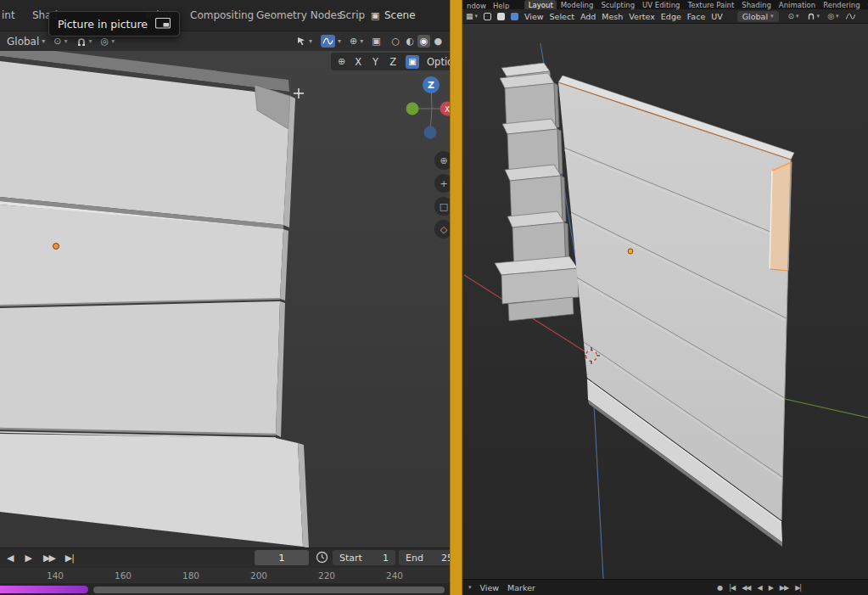 The height and width of the screenshot is (595, 868). I want to click on frame-end-field: End 25, so click(424, 558).